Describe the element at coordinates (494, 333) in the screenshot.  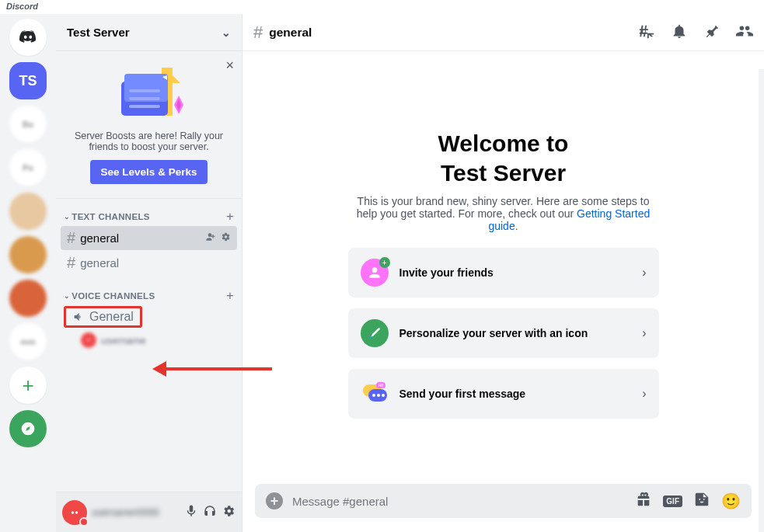
I see `card-label: Personalize your server with an icon` at that location.